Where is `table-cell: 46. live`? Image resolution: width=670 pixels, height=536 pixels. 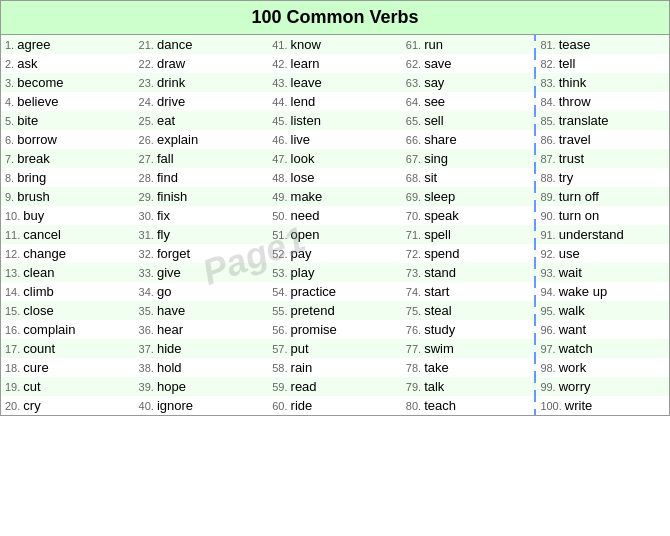
table-cell: 46. live is located at coordinates (335, 140).